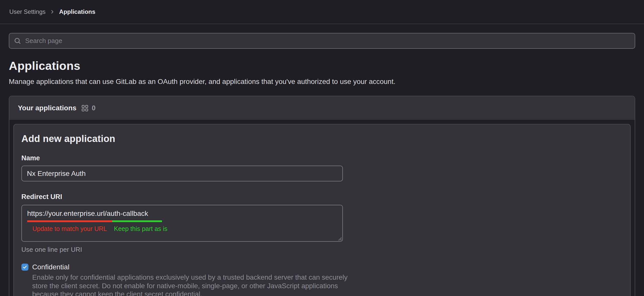 The width and height of the screenshot is (644, 296). Describe the element at coordinates (340, 238) in the screenshot. I see `resize-handle-icon` at that location.